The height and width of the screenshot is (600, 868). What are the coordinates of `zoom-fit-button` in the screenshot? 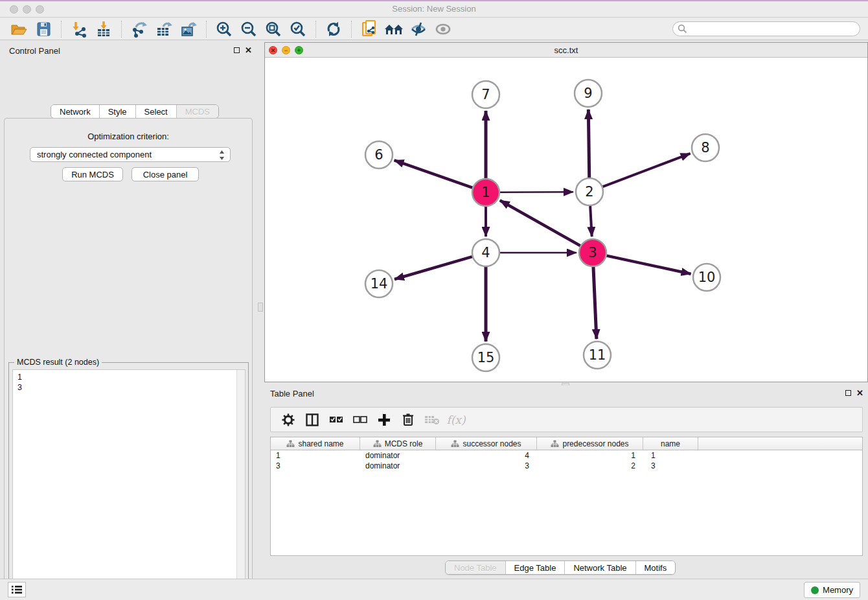 It's located at (273, 29).